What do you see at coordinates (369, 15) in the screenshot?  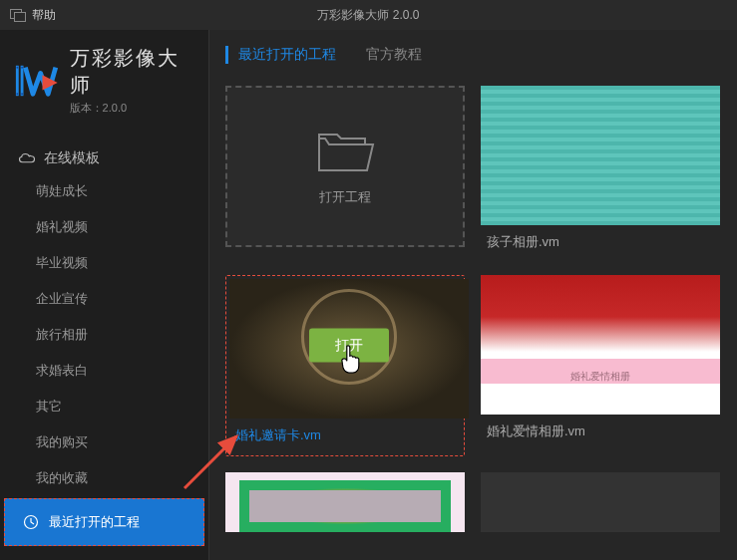 I see `titlebar: 帮助 万彩影像大师 2.0.0` at bounding box center [369, 15].